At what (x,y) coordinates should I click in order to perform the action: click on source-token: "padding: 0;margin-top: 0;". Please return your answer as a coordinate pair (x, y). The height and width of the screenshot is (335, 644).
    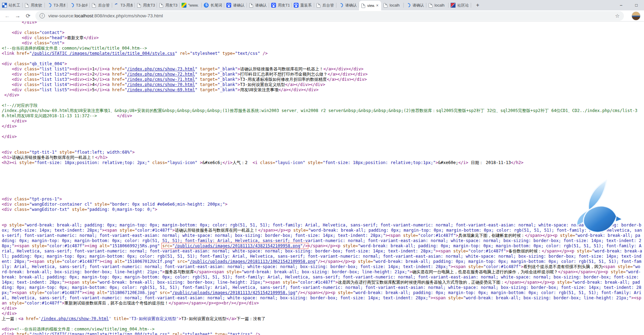
    Looking at the image, I should click on (121, 209).